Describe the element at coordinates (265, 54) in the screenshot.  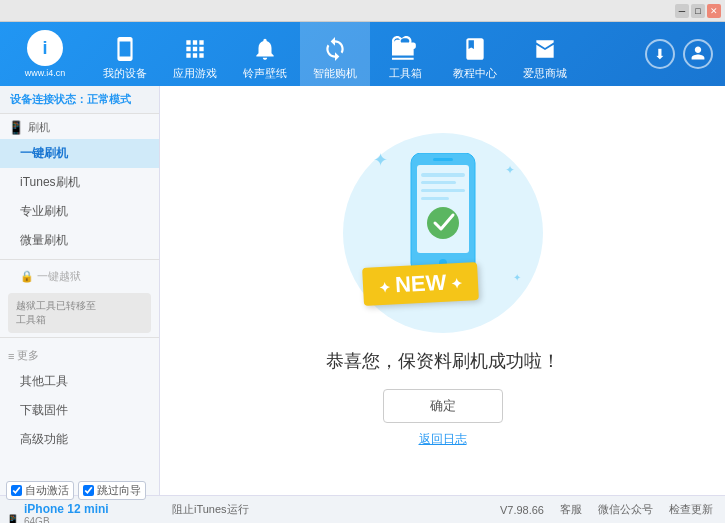
I see `nav-wallpaper: 铃声壁纸` at that location.